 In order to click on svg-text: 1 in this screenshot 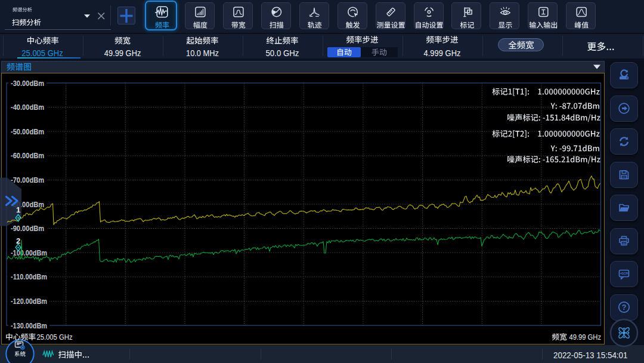, I will do `click(18, 210)`.